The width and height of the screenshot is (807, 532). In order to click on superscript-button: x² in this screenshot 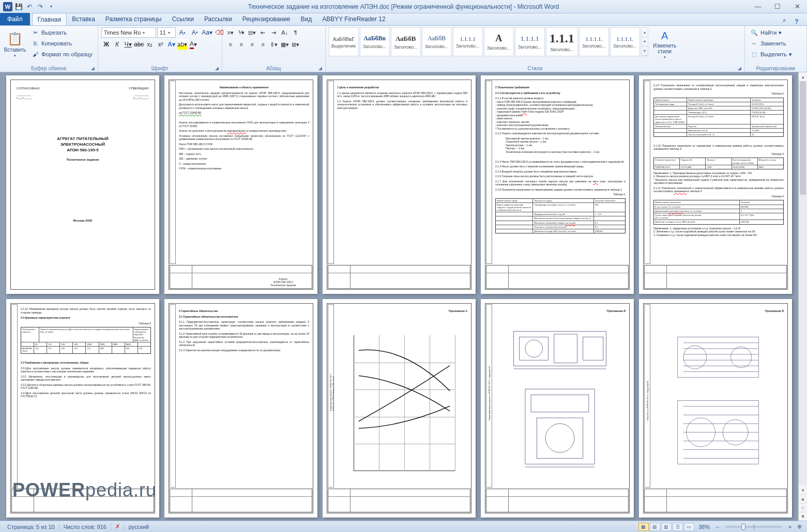, I will do `click(161, 44)`.